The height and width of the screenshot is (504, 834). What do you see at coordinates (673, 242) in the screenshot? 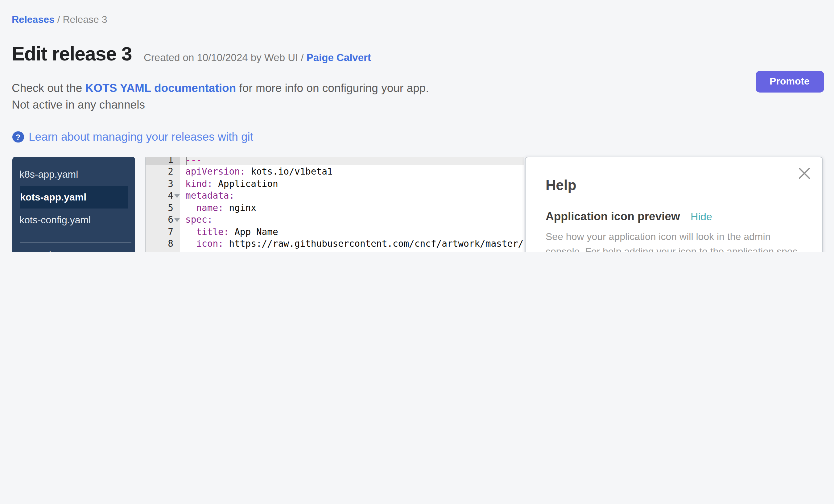
I see `description-text: See how your application icon will look …` at bounding box center [673, 242].